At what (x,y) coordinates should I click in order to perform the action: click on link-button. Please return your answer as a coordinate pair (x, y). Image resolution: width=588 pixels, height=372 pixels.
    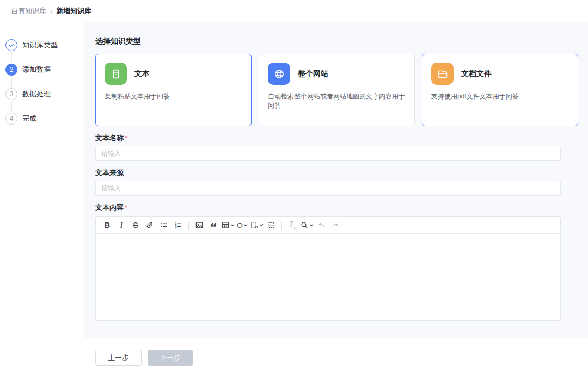
    Looking at the image, I should click on (150, 225).